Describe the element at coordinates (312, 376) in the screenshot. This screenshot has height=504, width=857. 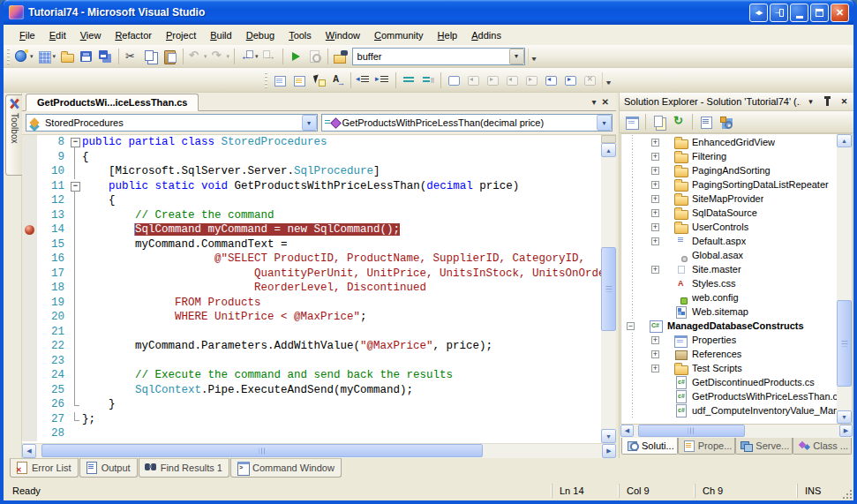
I see `code-line: 24 // Execute the command and send back …` at that location.